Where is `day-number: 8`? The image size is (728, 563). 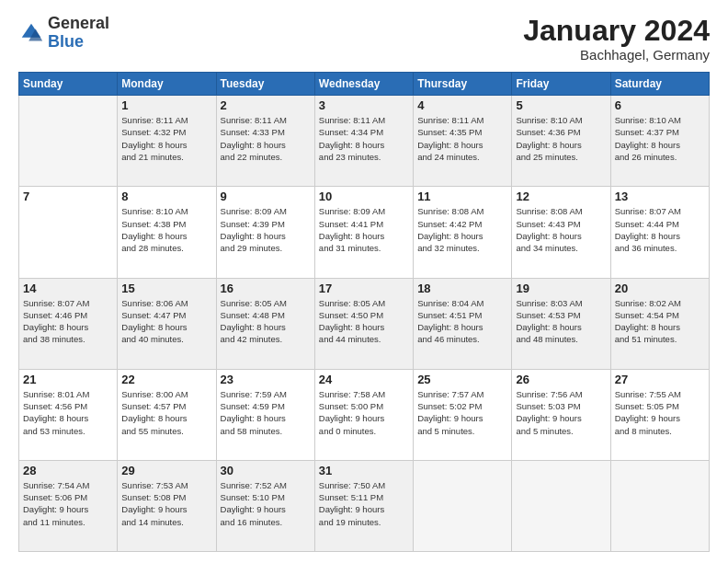 day-number: 8 is located at coordinates (166, 197).